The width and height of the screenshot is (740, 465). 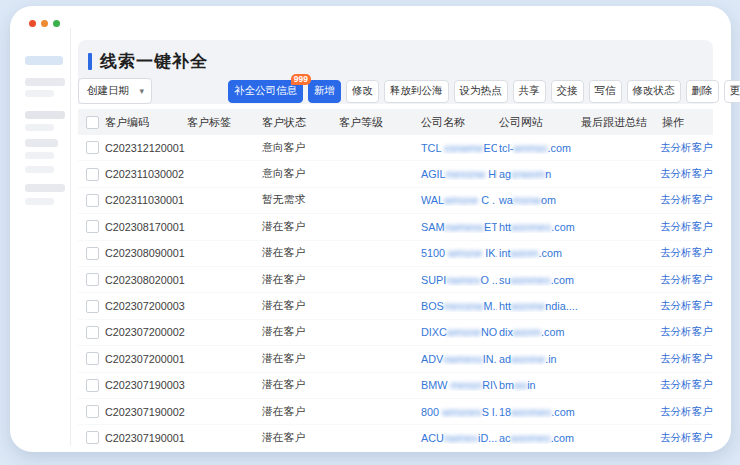 I want to click on company-name-link: BOSmexsnwM..., so click(x=458, y=306).